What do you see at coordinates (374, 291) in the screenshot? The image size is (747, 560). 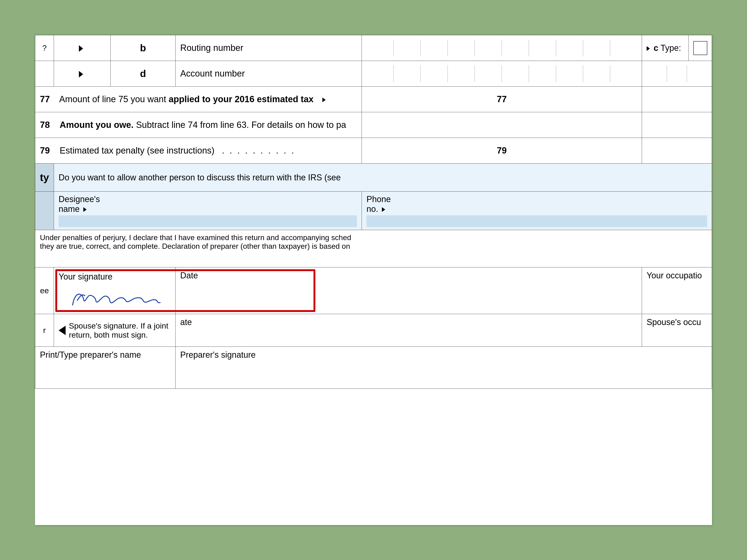 I see `signature-row: ee Your signature Date` at bounding box center [374, 291].